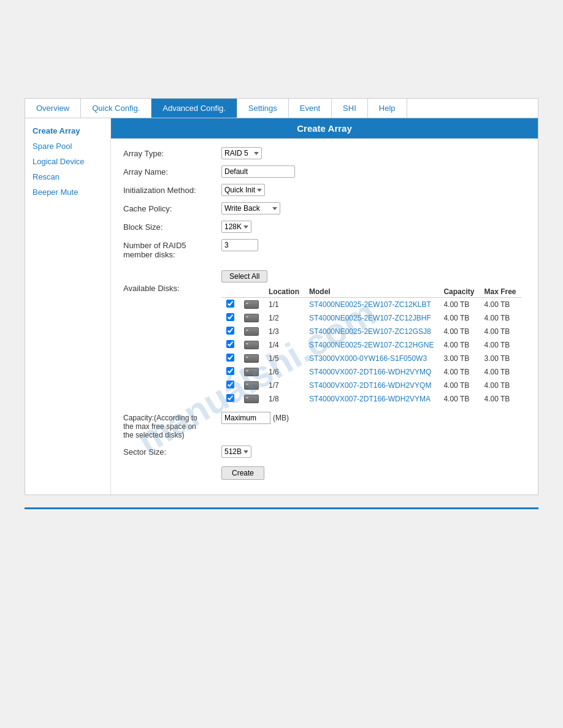  I want to click on col-check, so click(231, 292).